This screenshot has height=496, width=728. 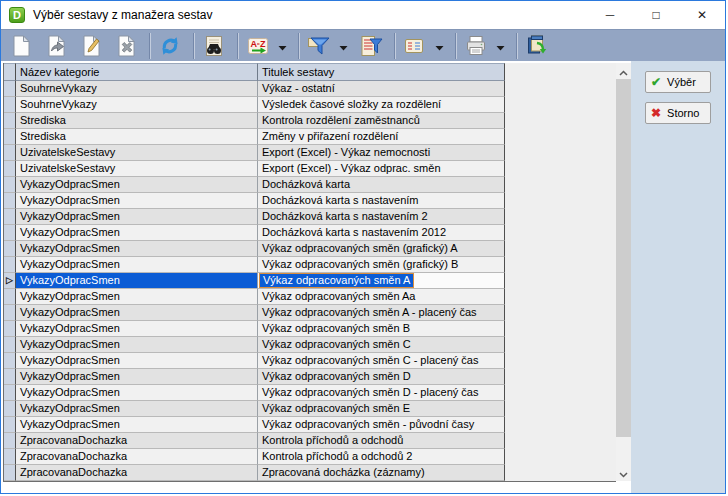 I want to click on table-row: ZpracovanaDochazkaZpracovaná docházka (z…, so click(x=310, y=473).